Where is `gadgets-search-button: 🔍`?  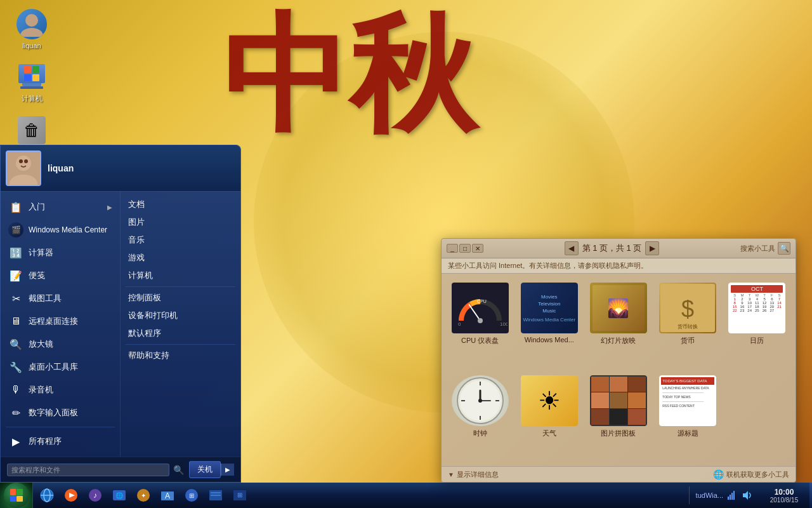 gadgets-search-button: 🔍 is located at coordinates (784, 248).